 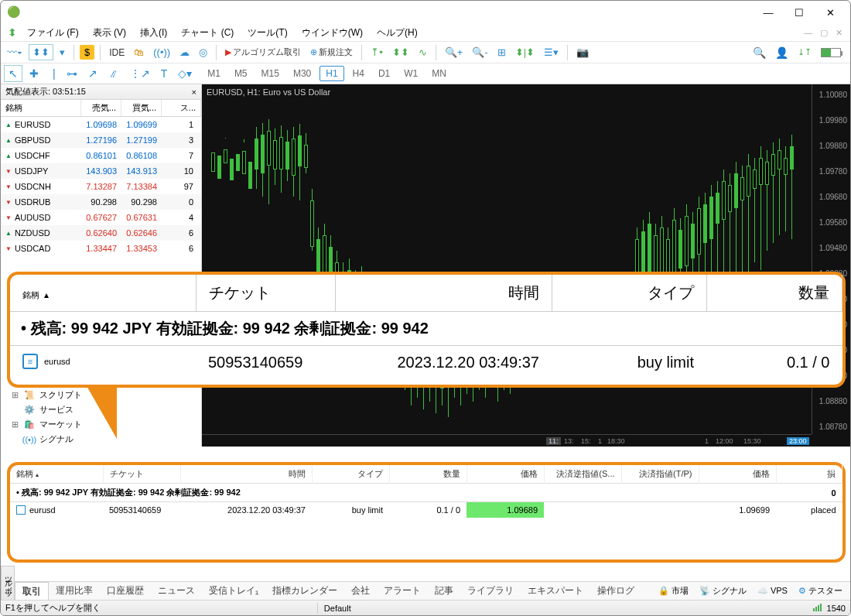 What do you see at coordinates (54, 74) in the screenshot?
I see `vline-icon: |` at bounding box center [54, 74].